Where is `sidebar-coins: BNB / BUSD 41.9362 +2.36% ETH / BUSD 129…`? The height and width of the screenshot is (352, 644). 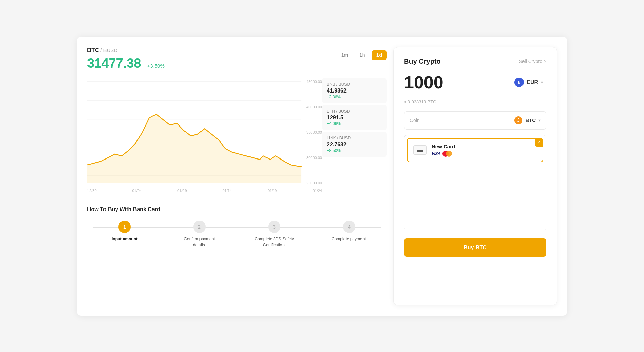 sidebar-coins: BNB / BUSD 41.9362 +2.36% ETH / BUSD 129… is located at coordinates (354, 135).